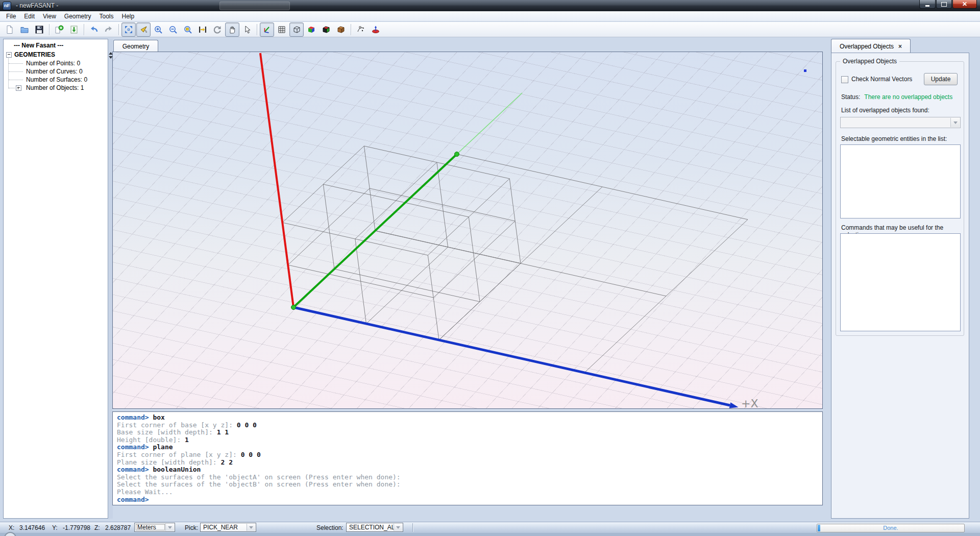 The width and height of the screenshot is (980, 536). Describe the element at coordinates (900, 46) in the screenshot. I see `tab-close-icon: ×` at that location.